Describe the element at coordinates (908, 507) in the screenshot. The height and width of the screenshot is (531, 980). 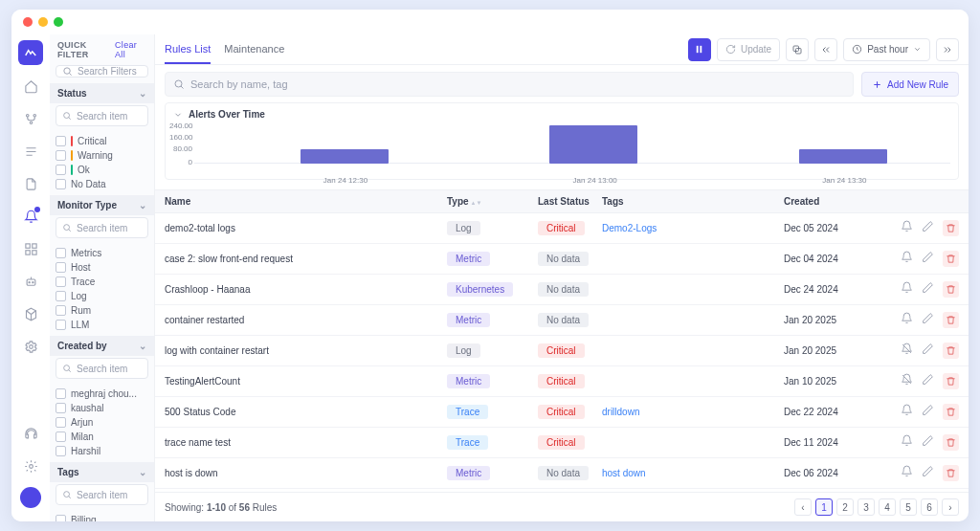
I see `page-number: 5` at that location.